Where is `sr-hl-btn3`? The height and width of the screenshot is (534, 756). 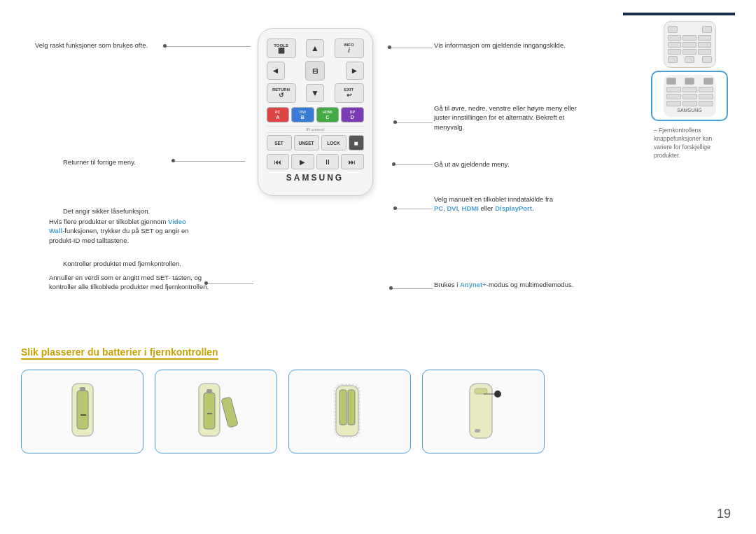 sr-hl-btn3 is located at coordinates (708, 81).